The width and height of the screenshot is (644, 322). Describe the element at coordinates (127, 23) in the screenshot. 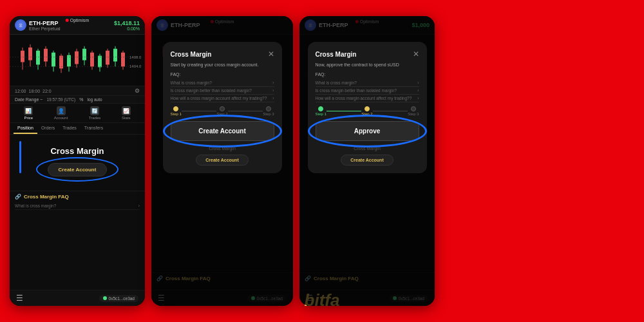

I see `price-value-1: $1,418.11` at that location.